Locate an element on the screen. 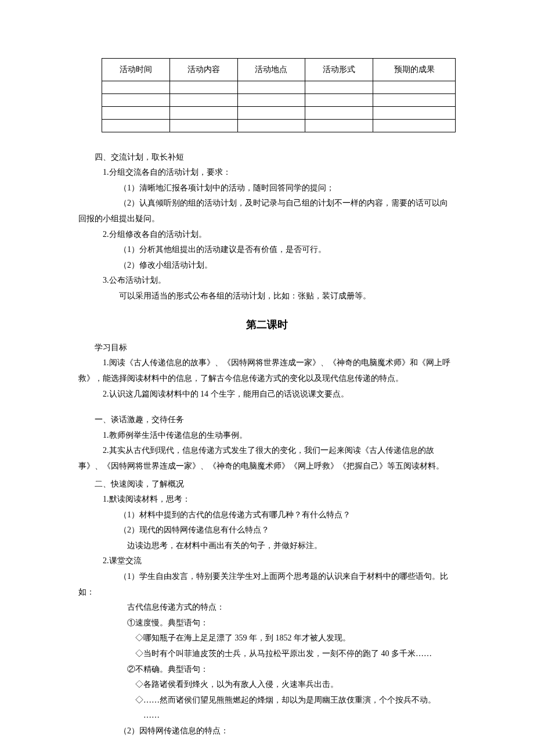  s1-item: 1.教师例举生活中传递信息的生动事例。 is located at coordinates (267, 435).